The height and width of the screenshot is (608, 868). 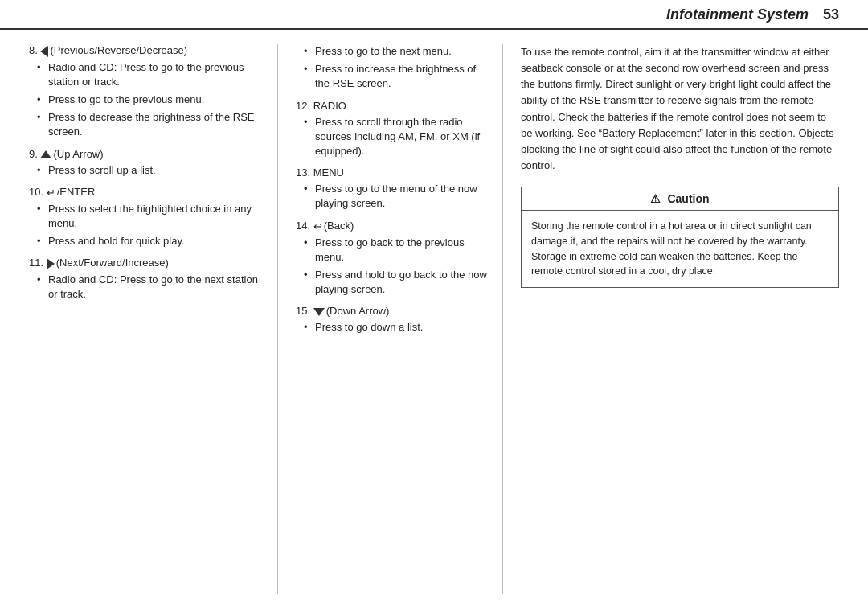 I want to click on section-12: 12. RADIO Press to scroll through the ra…, so click(x=392, y=129).